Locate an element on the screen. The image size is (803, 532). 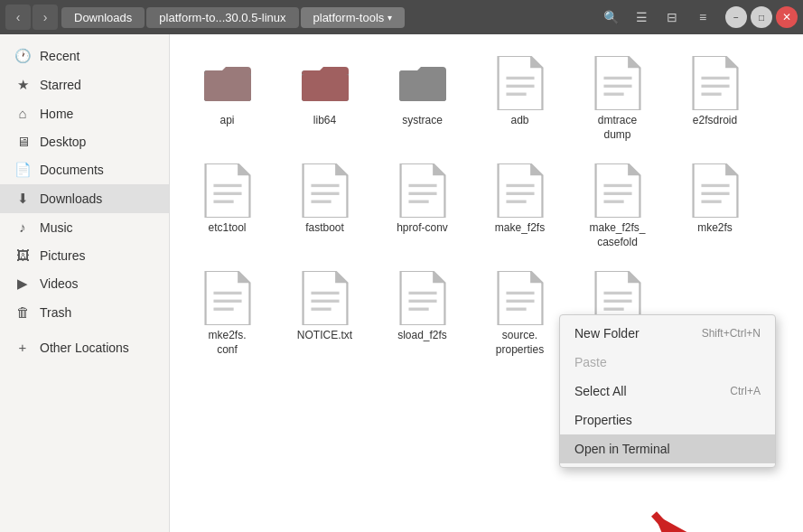
maximize-button: □ is located at coordinates (761, 17).